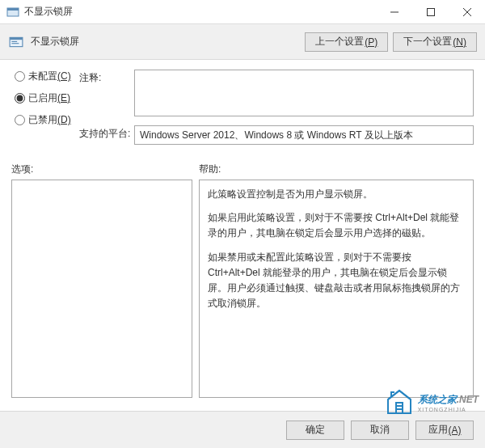 The width and height of the screenshot is (485, 448). Describe the element at coordinates (304, 93) in the screenshot. I see `comment-textarea` at that location.